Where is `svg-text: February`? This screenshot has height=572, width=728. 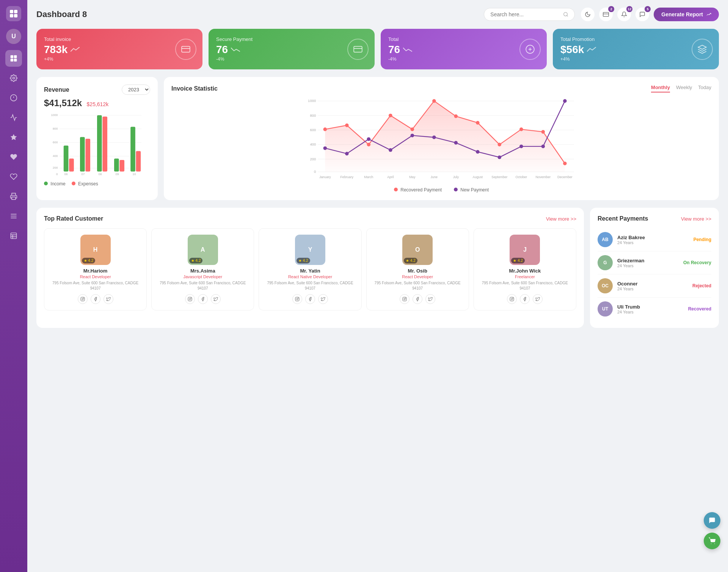
svg-text: February is located at coordinates (347, 177).